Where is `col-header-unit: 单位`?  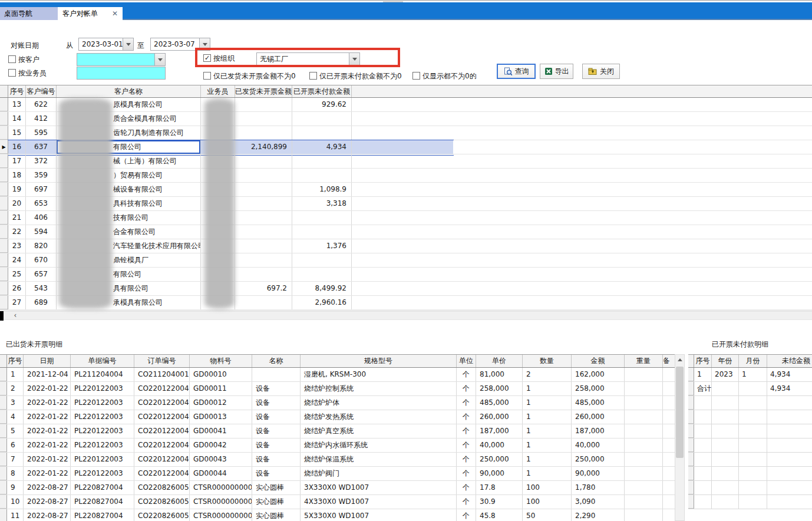 col-header-unit: 单位 is located at coordinates (467, 361).